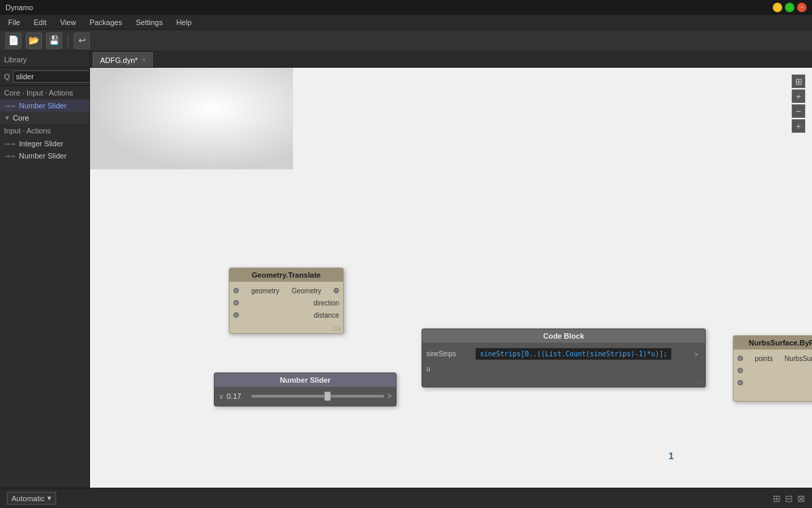  I want to click on tab-label: ADFG.dyn*, so click(119, 60).